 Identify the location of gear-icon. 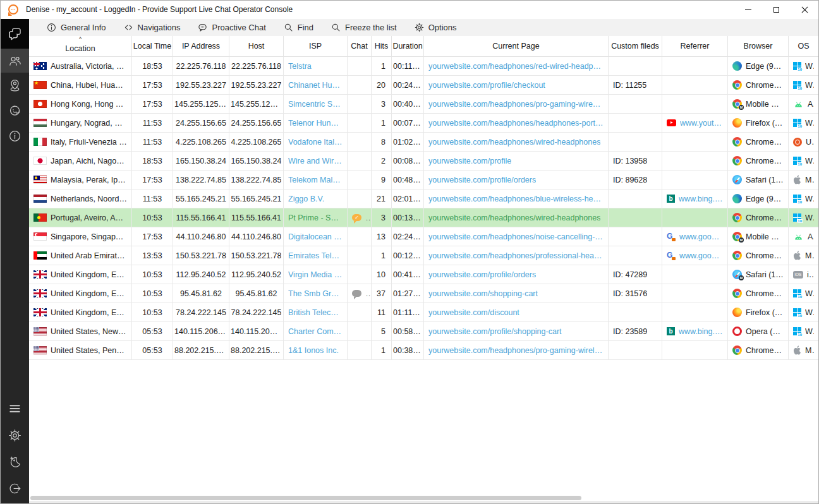
(420, 28).